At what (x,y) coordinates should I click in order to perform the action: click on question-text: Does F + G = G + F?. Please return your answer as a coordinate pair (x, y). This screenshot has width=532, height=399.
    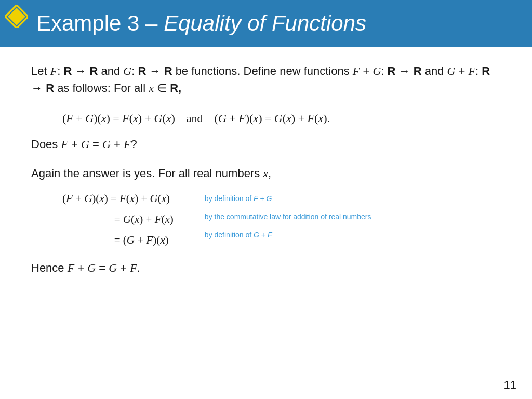
    Looking at the image, I should click on (266, 144).